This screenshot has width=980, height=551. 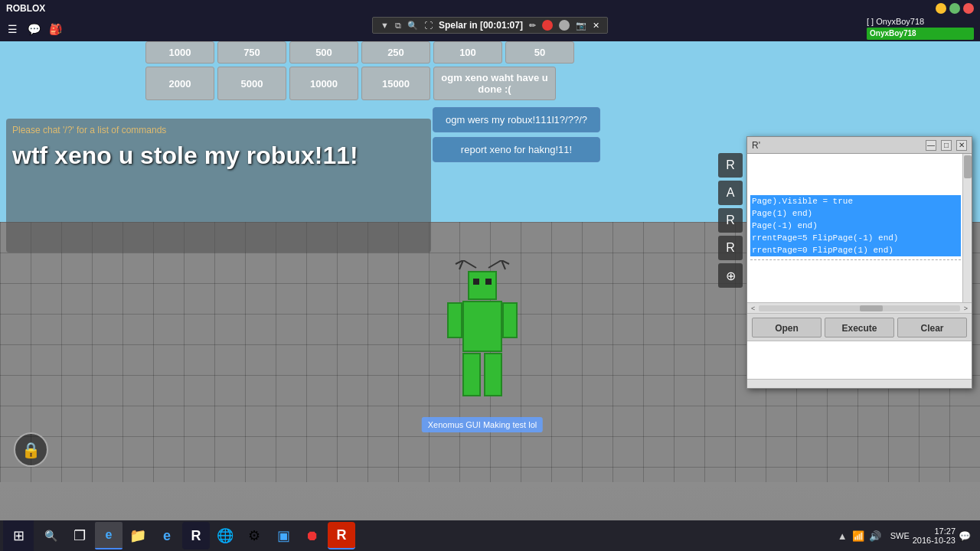 What do you see at coordinates (219, 156) in the screenshot?
I see `chat-message: wtf xeno u stole my robux!11!` at bounding box center [219, 156].